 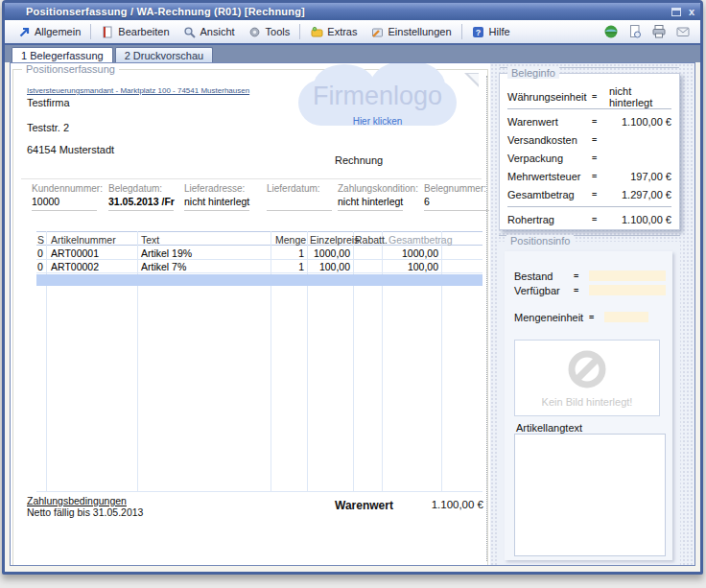 What do you see at coordinates (75, 267) in the screenshot?
I see `cell-artikelnummer: ART00002` at bounding box center [75, 267].